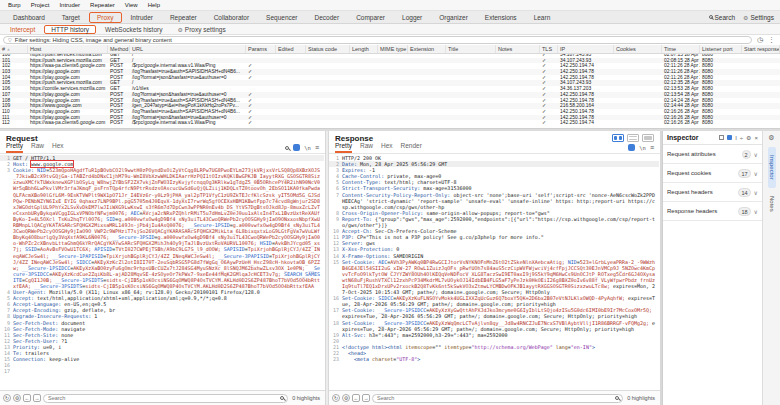  Describe the element at coordinates (68, 49) in the screenshot. I see `column-header-host: Host` at that location.